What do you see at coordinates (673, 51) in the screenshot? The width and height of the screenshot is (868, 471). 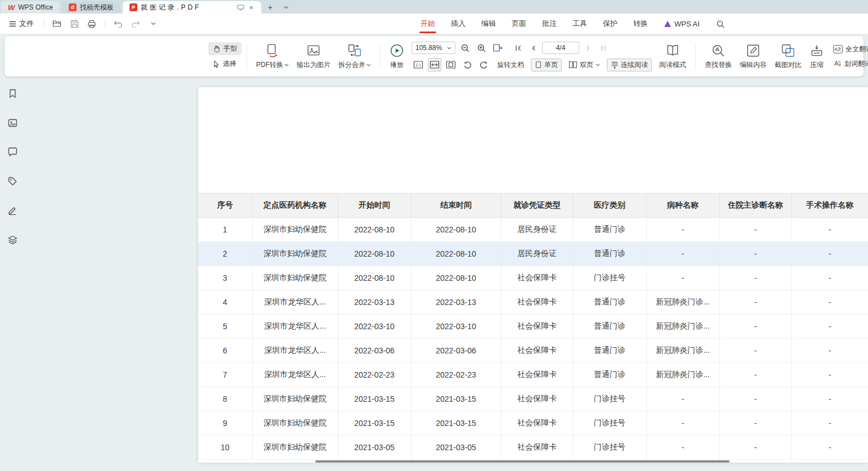 I see `book-icon` at bounding box center [673, 51].